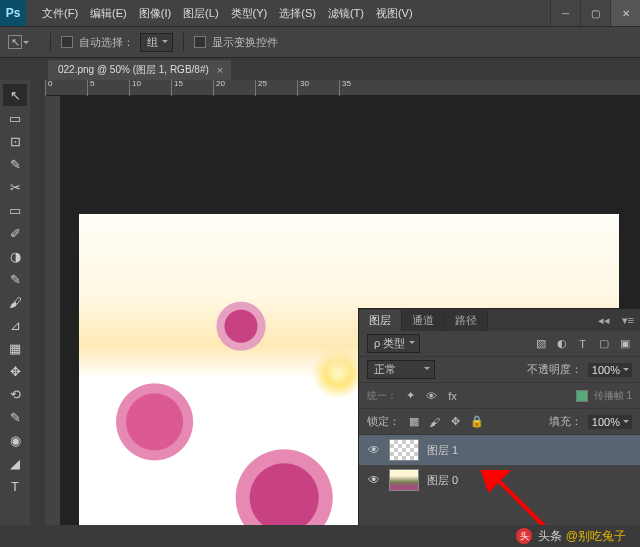 This screenshot has width=640, height=547. Describe the element at coordinates (401, 370) in the screenshot. I see `blend-mode-dropdown: 正常` at that location.